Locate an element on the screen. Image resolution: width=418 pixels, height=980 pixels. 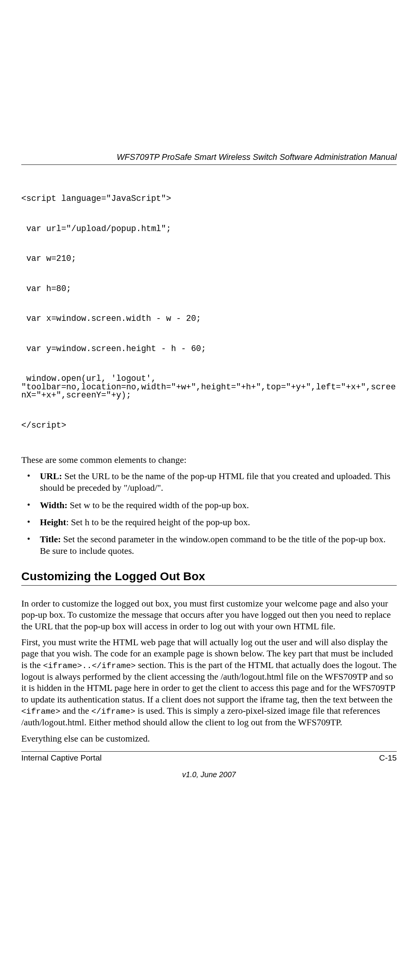
bullet-item-height: Height: Set h to be the required height … is located at coordinates (209, 522).